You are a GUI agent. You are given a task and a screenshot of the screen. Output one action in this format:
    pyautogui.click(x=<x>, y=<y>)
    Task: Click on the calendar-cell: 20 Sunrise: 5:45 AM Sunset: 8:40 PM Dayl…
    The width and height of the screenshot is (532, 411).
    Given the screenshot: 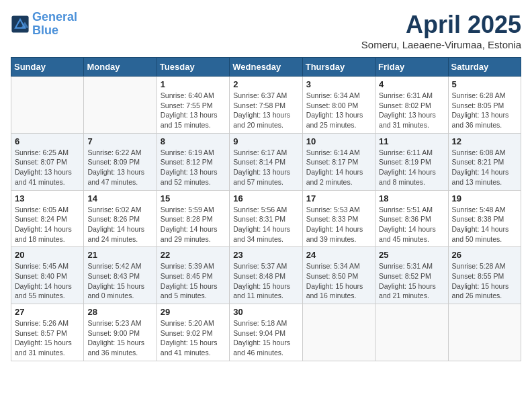 What is the action you would take?
    pyautogui.click(x=48, y=275)
    